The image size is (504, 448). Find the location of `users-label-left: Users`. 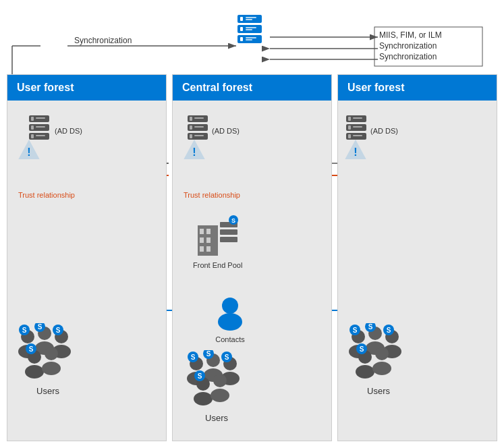

users-label-left: Users is located at coordinates (48, 391).